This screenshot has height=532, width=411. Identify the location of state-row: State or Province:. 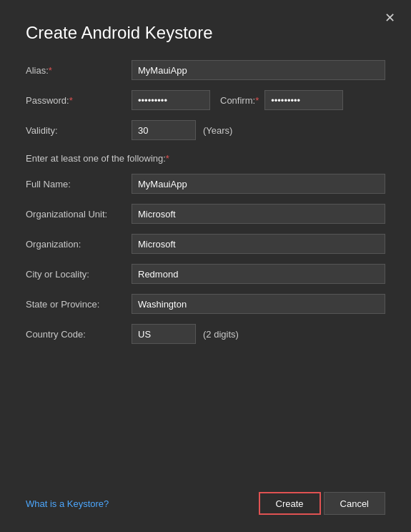
(206, 304).